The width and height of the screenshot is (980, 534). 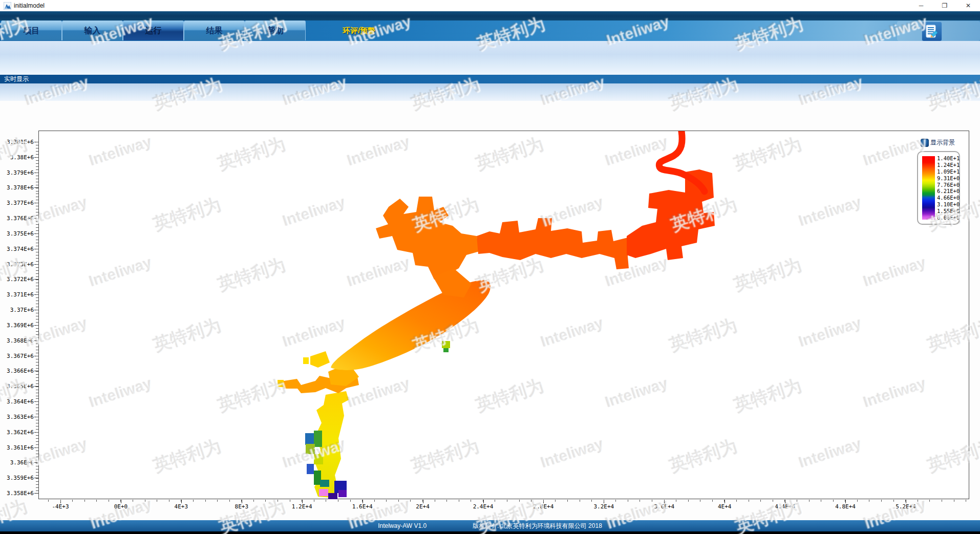 What do you see at coordinates (948, 172) in the screenshot?
I see `legend-value: 1.09E+1` at bounding box center [948, 172].